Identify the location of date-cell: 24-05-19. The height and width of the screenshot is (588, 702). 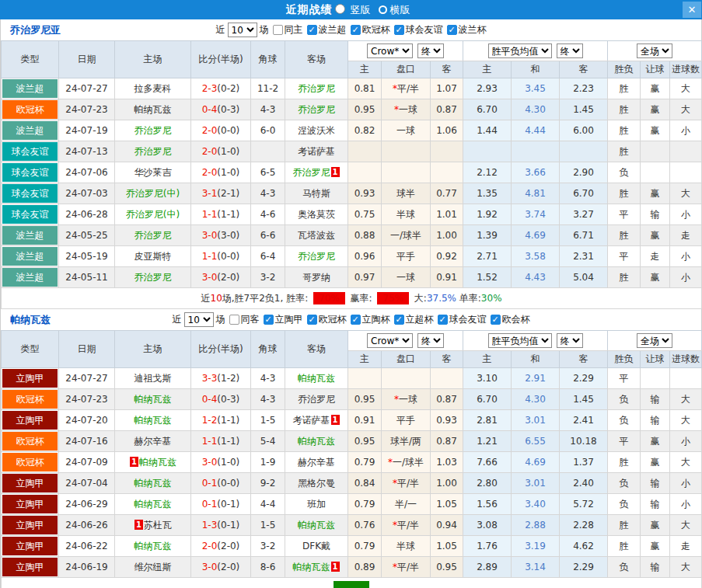
(87, 256).